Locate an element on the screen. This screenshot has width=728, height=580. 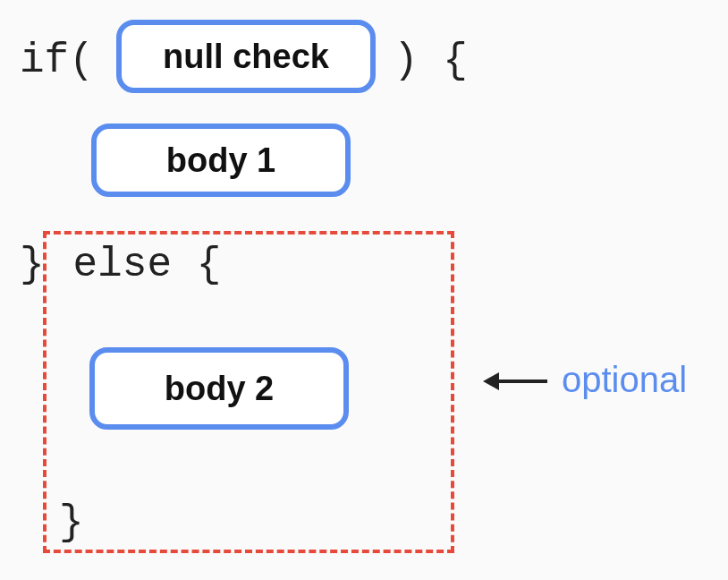
box-null-check: null check is located at coordinates (246, 56).